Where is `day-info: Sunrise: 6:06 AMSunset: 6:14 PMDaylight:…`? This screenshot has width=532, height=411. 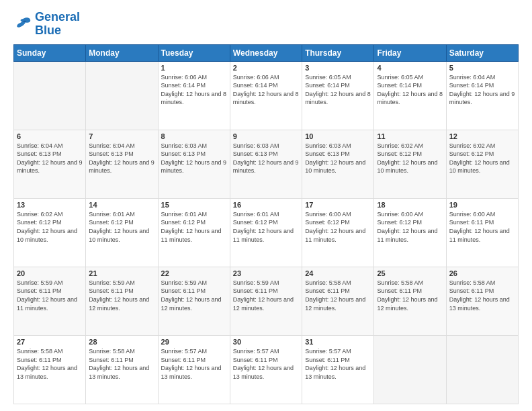 day-info: Sunrise: 6:06 AMSunset: 6:14 PMDaylight:… is located at coordinates (194, 90).